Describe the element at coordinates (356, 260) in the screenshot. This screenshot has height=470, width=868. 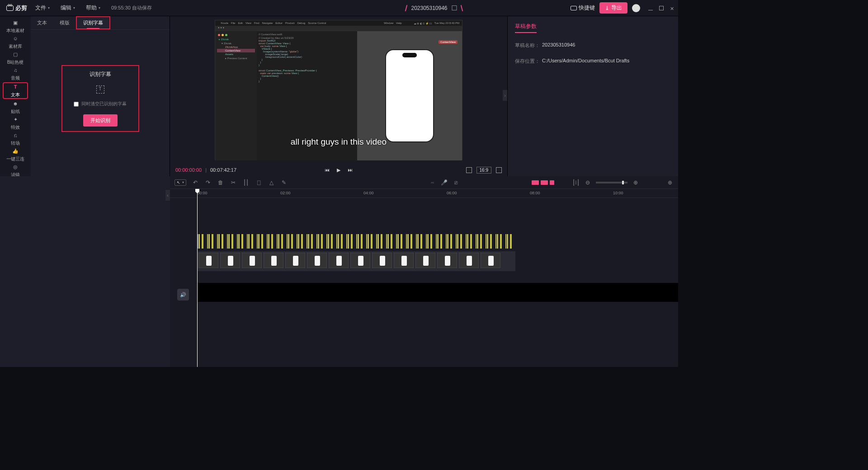
I see `video-track` at that location.